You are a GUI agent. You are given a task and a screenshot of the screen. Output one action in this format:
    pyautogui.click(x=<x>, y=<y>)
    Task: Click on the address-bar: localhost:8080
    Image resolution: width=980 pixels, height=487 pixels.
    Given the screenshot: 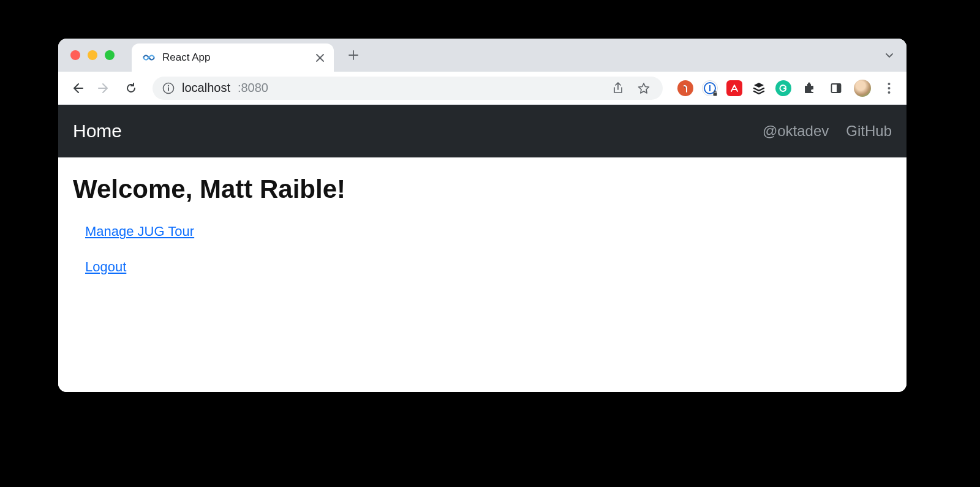 What is the action you would take?
    pyautogui.click(x=408, y=88)
    